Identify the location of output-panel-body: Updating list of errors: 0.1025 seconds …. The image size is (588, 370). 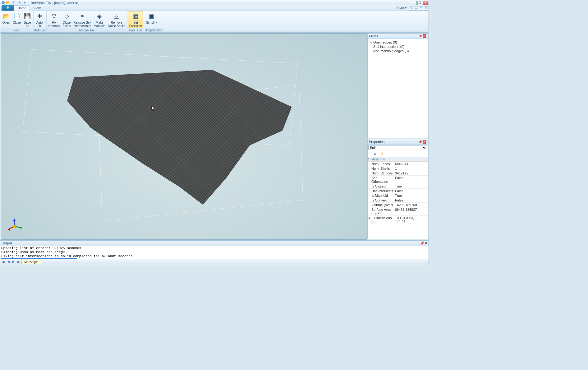
(214, 252).